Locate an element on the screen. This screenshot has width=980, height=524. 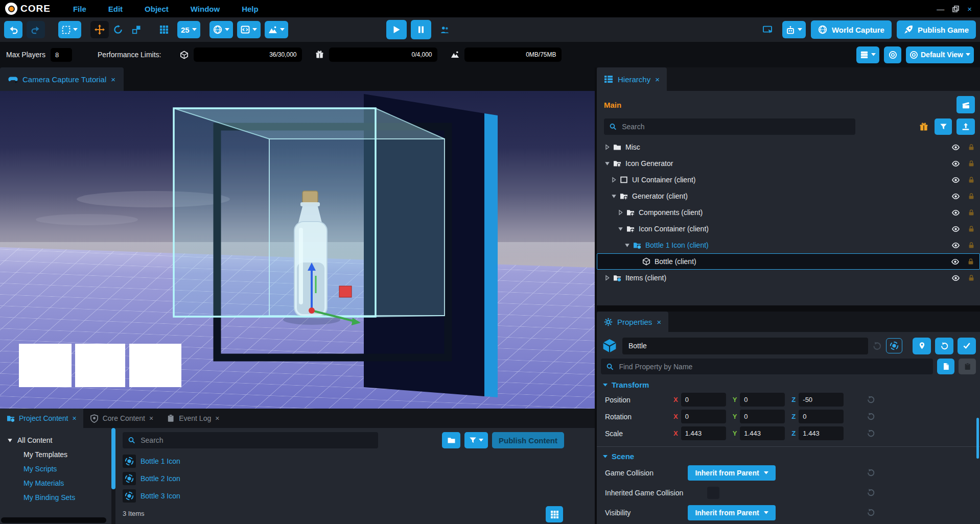
hierarchy-row-icon-generator: Icon Generator is located at coordinates (788, 163).